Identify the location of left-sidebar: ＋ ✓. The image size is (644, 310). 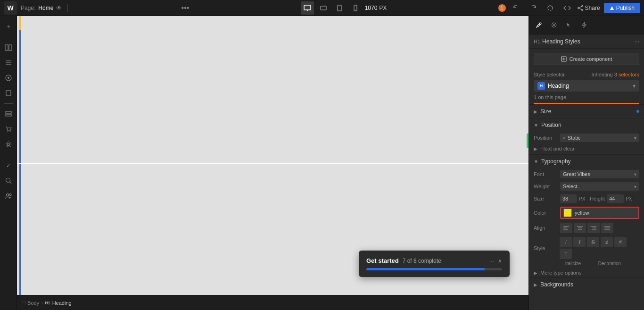
(8, 163).